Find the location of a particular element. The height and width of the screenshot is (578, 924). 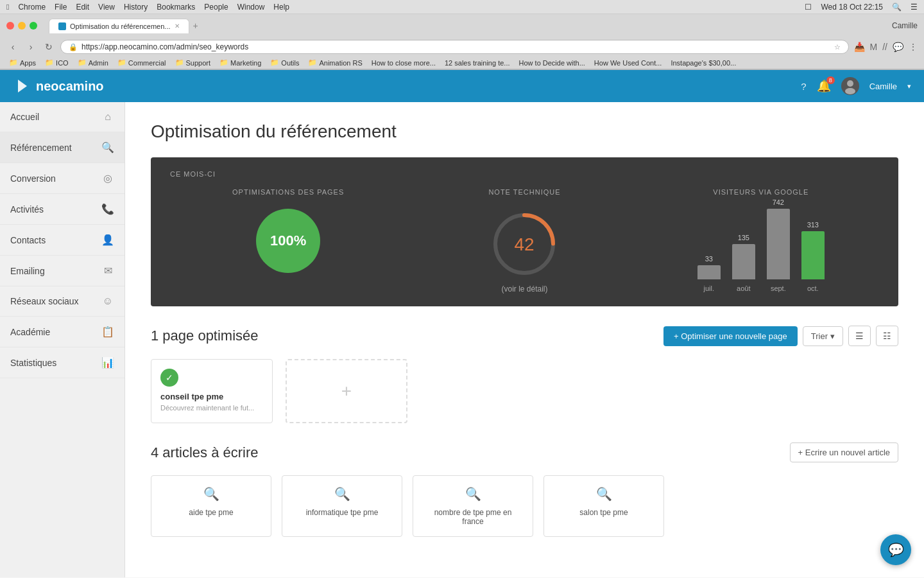

bookmark-commercial: 📁 Commercial is located at coordinates (142, 63).